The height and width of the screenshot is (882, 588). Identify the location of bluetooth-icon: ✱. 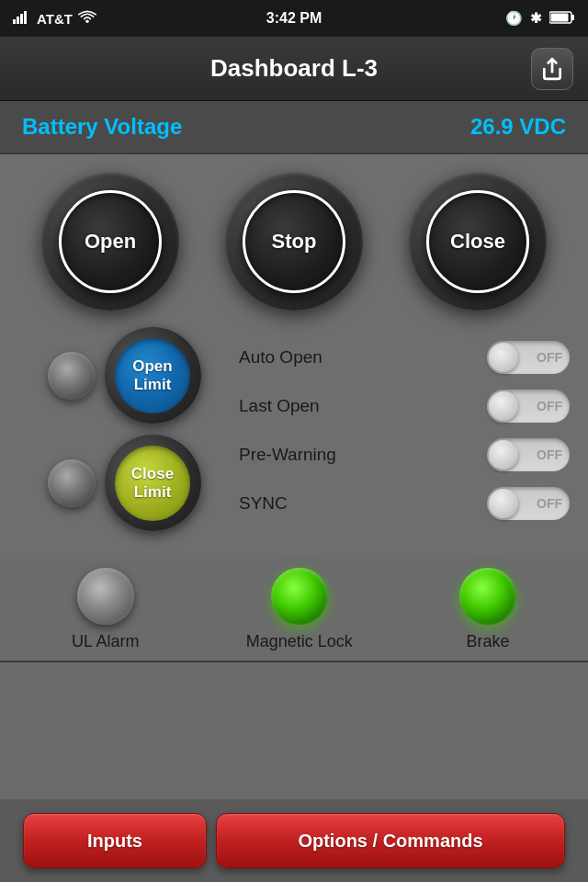
(537, 18).